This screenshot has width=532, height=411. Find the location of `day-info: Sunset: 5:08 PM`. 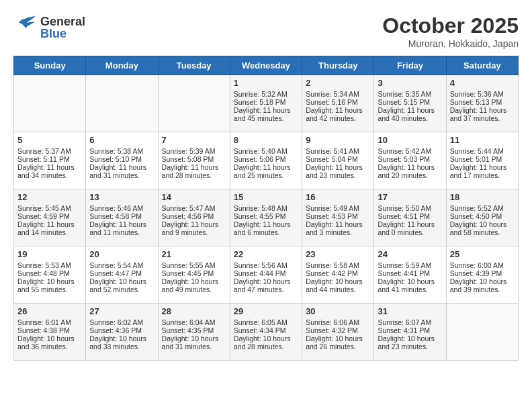

day-info: Sunset: 5:08 PM is located at coordinates (194, 159).